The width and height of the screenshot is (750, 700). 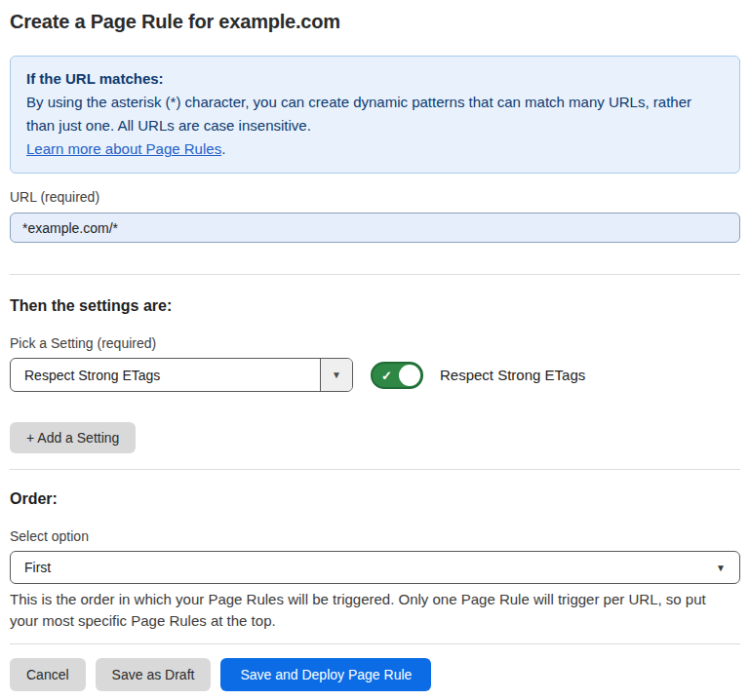 I want to click on setting-row: Respect Strong ETags ▼ ✓ Respect Strong …, so click(x=375, y=374).